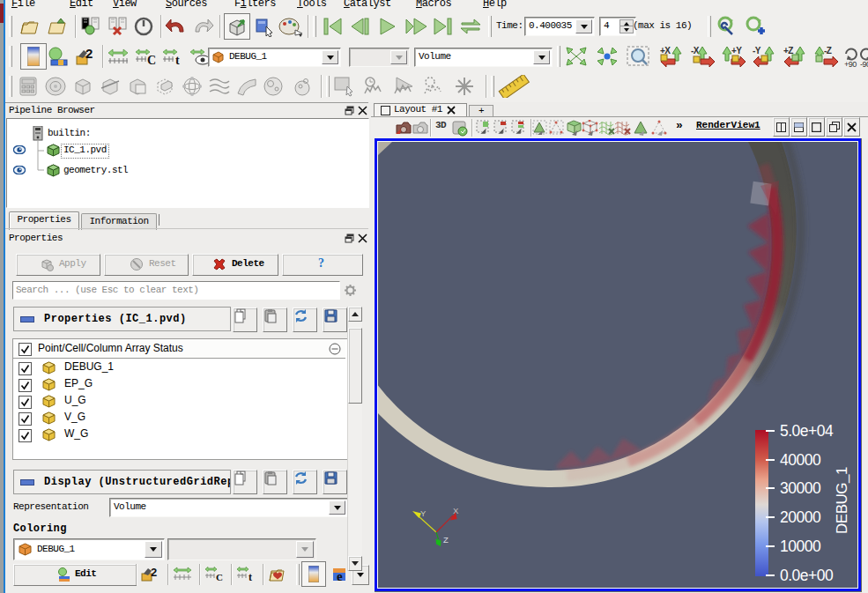 The height and width of the screenshot is (593, 868). Describe the element at coordinates (665, 51) in the screenshot. I see `svg-text: +X` at that location.